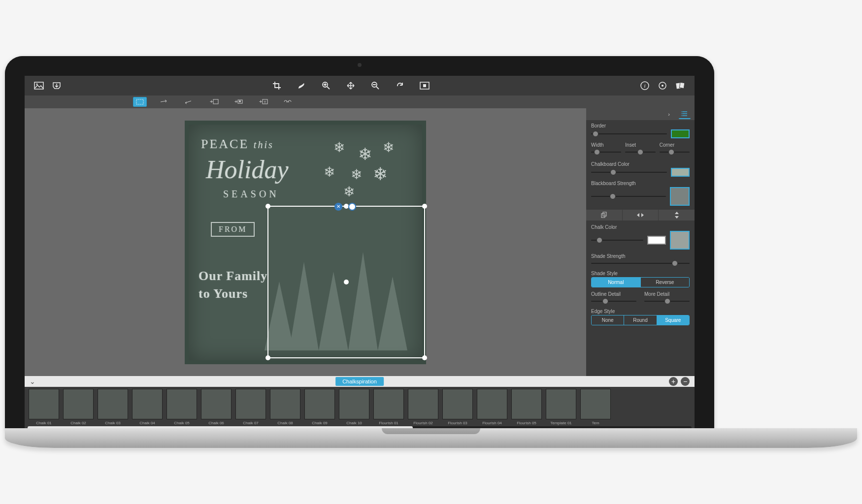 The width and height of the screenshot is (862, 504). What do you see at coordinates (57, 86) in the screenshot?
I see `save-icon` at bounding box center [57, 86].